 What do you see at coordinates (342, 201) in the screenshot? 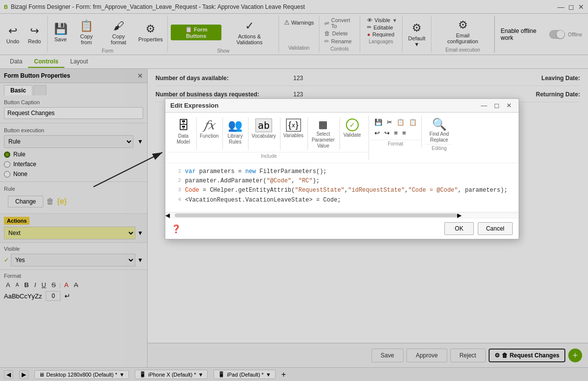
I see `code-line-4: 4 <VacationRequest.VacationLeaveState> =…` at bounding box center [342, 201].